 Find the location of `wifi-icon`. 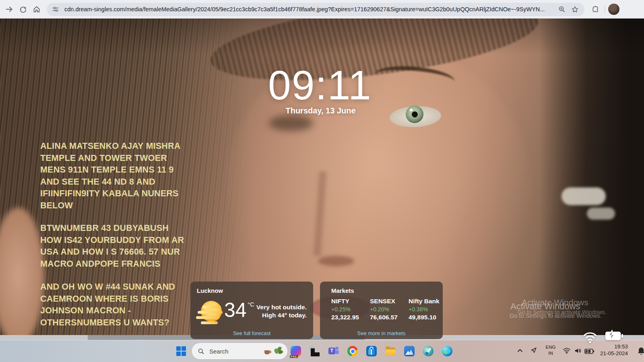

wifi-icon is located at coordinates (567, 351).